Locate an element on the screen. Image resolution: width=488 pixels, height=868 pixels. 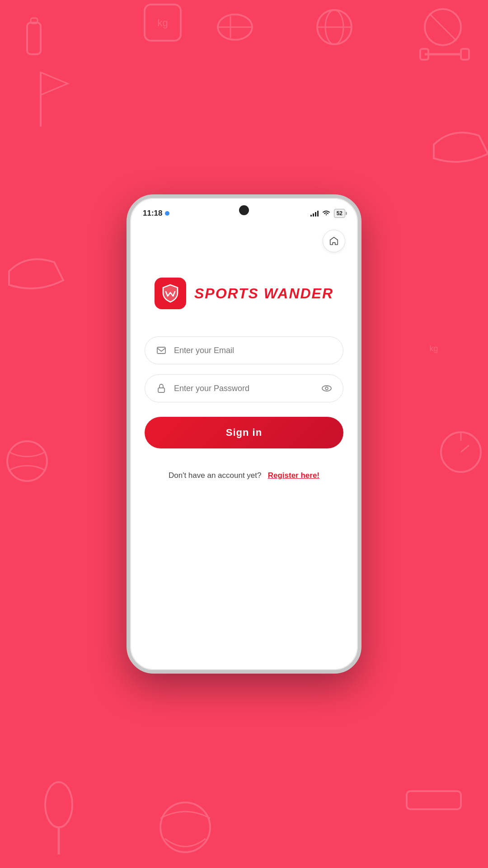
wifi-icon is located at coordinates (326, 213).